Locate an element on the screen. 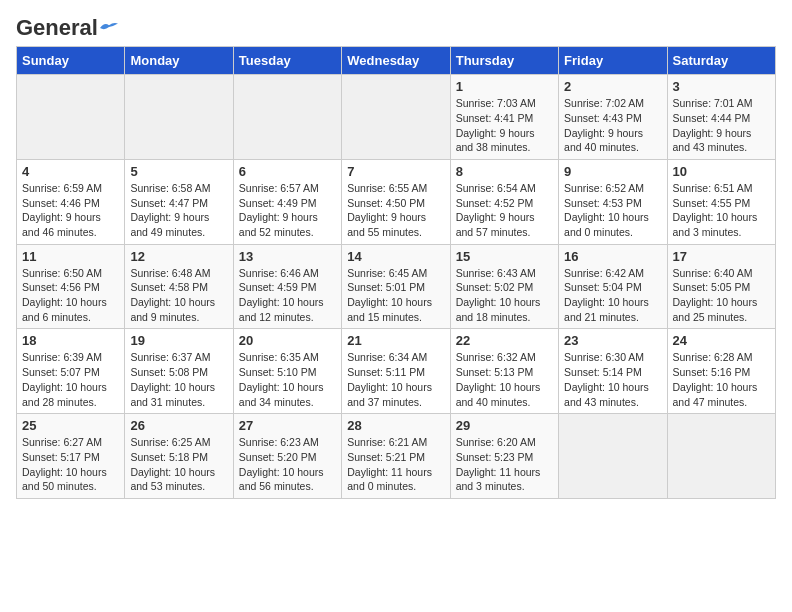 The image size is (792, 612). day-number: 12 is located at coordinates (178, 256).